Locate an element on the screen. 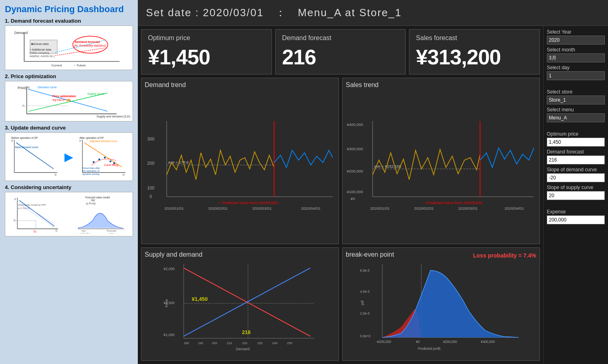 Image resolution: width=608 pixels, height=364 pixels. svg-text: Ave is located at coordinates (83, 231).